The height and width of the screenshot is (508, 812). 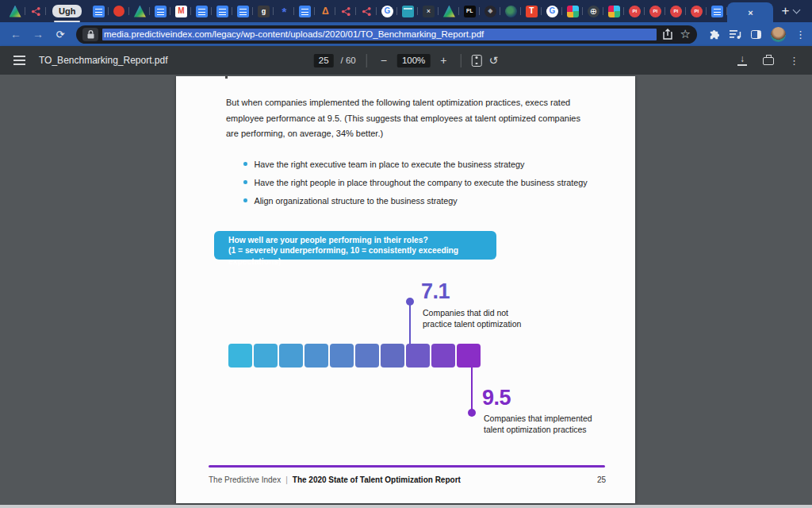 What do you see at coordinates (19, 60) in the screenshot?
I see `pdf-menu-icon` at bounding box center [19, 60].